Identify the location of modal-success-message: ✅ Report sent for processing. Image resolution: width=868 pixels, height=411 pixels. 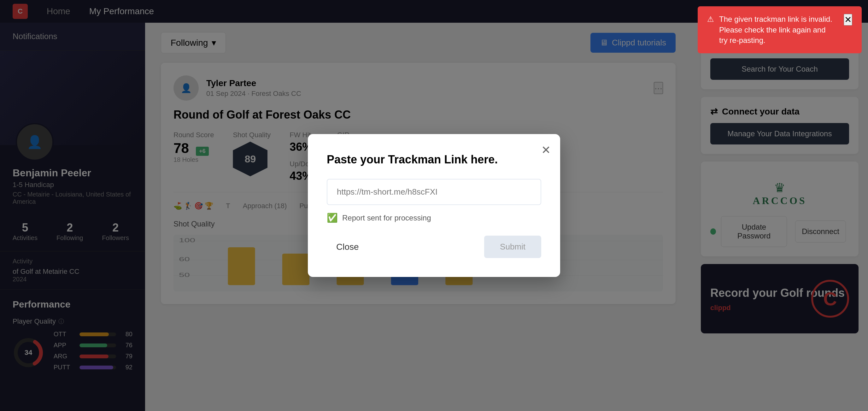
(434, 218).